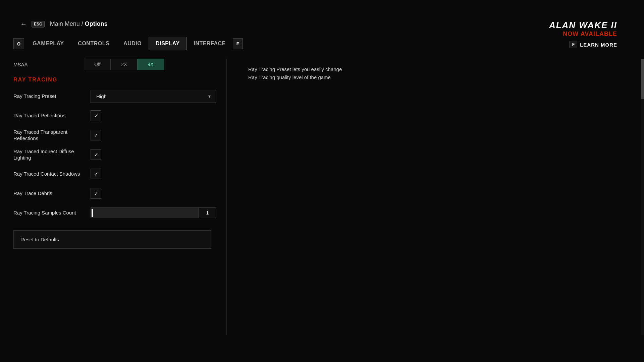 The image size is (644, 362). Describe the element at coordinates (48, 44) in the screenshot. I see `tab-gameplay: Gameplay` at that location.